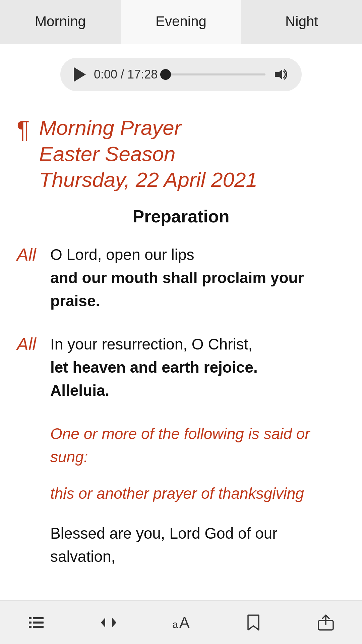  I want to click on instruction-text: One or more of the following is said or …, so click(181, 445).